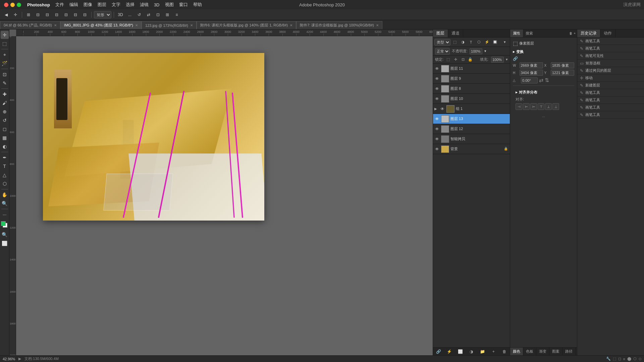  Describe the element at coordinates (60, 5) in the screenshot. I see `menu-file: 文件` at that location.